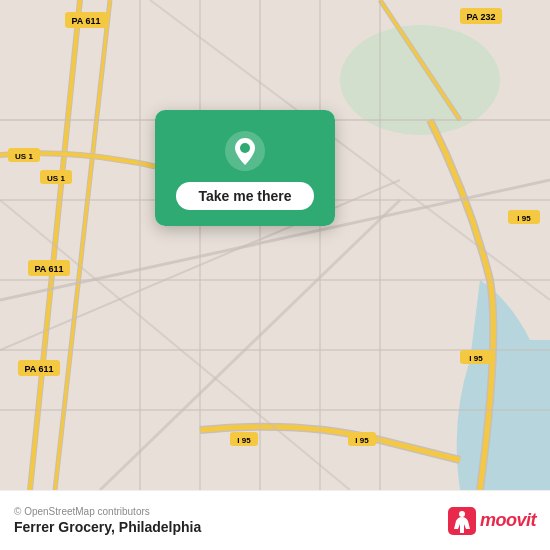 The height and width of the screenshot is (550, 550). I want to click on location-pin-icon, so click(245, 151).